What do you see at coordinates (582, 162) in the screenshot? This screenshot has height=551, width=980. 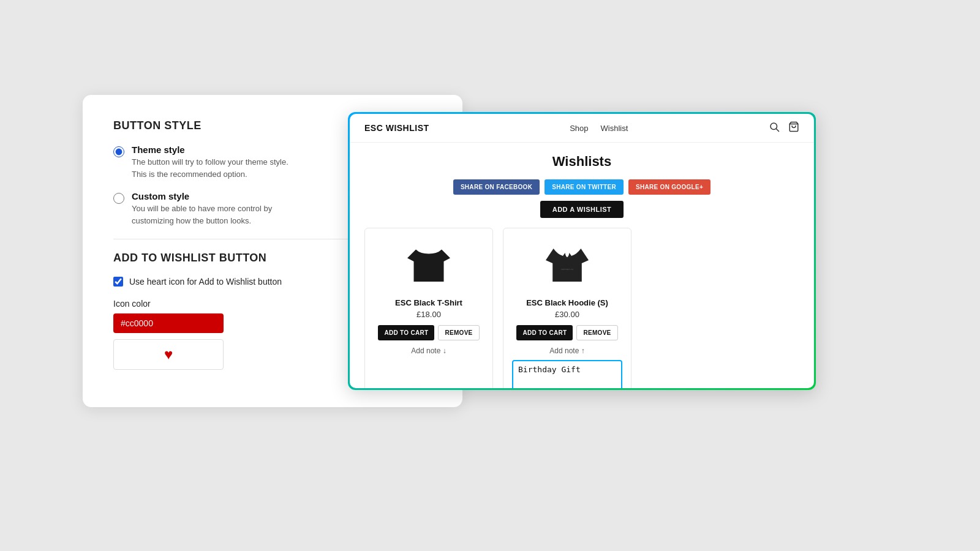 I see `wishlists-title: Wishlists` at bounding box center [582, 162].